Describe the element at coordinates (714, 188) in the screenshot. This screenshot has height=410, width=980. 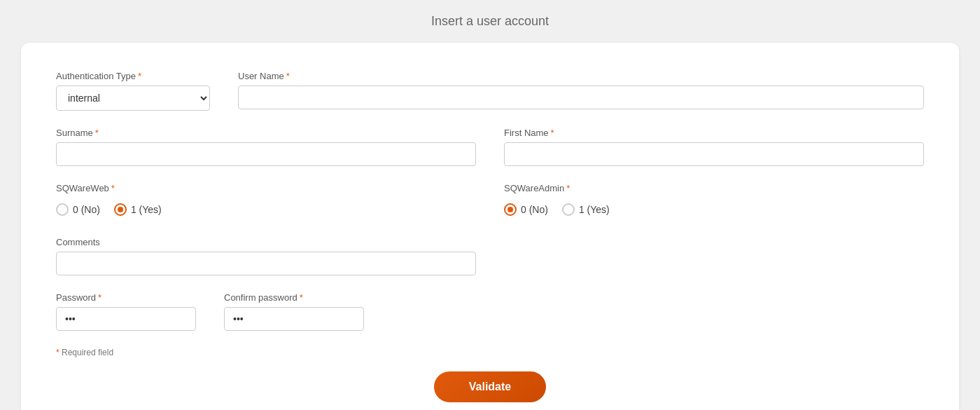
I see `sqwareadmin-label: SQWareAdmin *` at that location.